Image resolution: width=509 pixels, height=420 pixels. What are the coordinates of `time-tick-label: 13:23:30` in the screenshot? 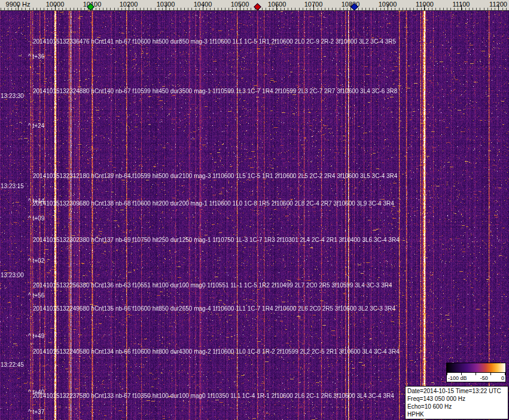 It's located at (12, 96).